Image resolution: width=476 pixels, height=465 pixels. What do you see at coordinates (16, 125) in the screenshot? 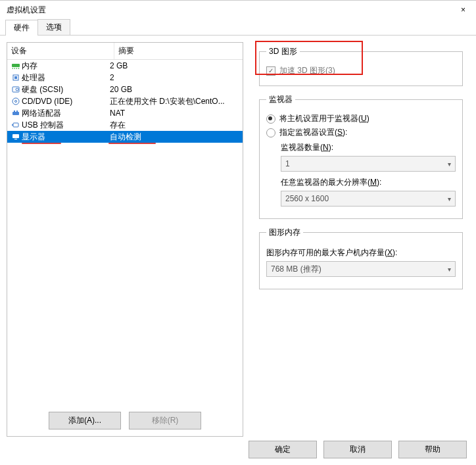
I see `usb-icon` at bounding box center [16, 125].